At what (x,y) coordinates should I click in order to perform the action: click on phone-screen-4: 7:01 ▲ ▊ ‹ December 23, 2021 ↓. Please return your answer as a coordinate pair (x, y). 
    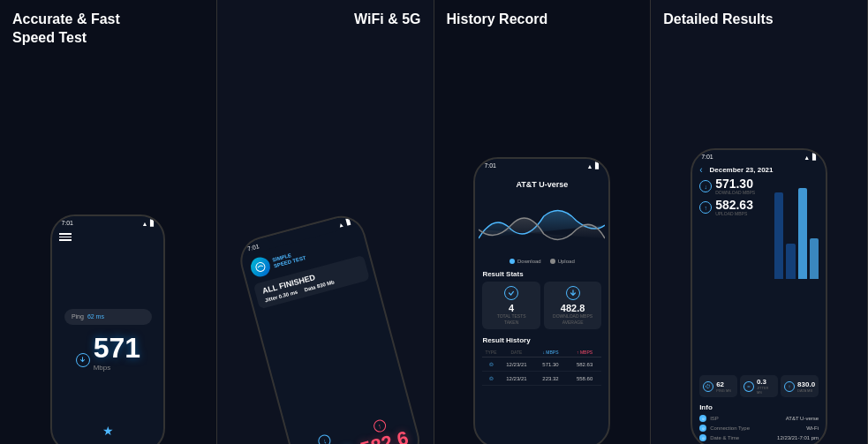
    Looking at the image, I should click on (759, 297).